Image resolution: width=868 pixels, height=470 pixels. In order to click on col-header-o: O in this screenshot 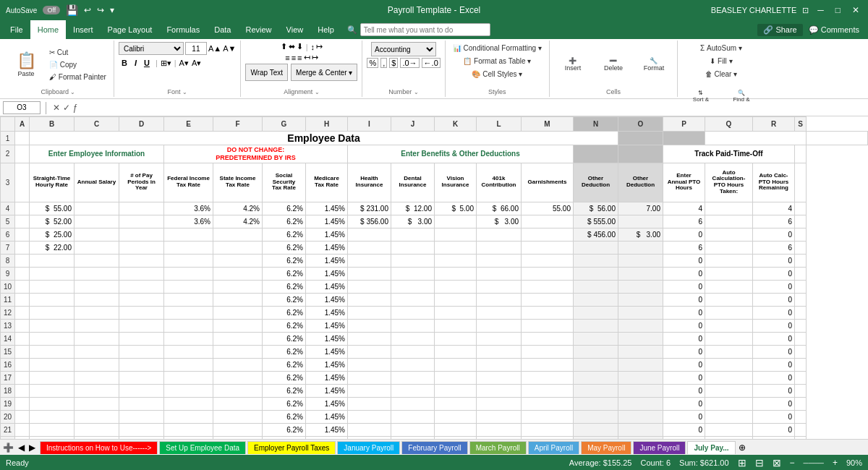, I will do `click(641, 124)`.